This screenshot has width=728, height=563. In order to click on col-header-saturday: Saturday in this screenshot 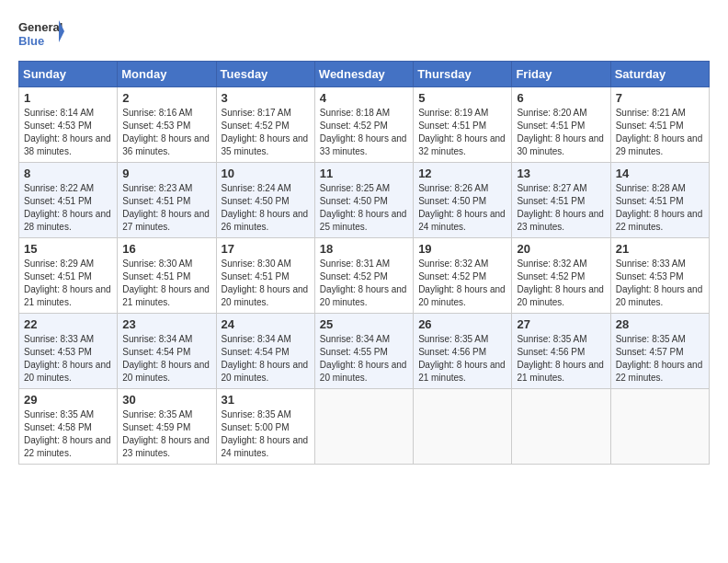, I will do `click(660, 75)`.